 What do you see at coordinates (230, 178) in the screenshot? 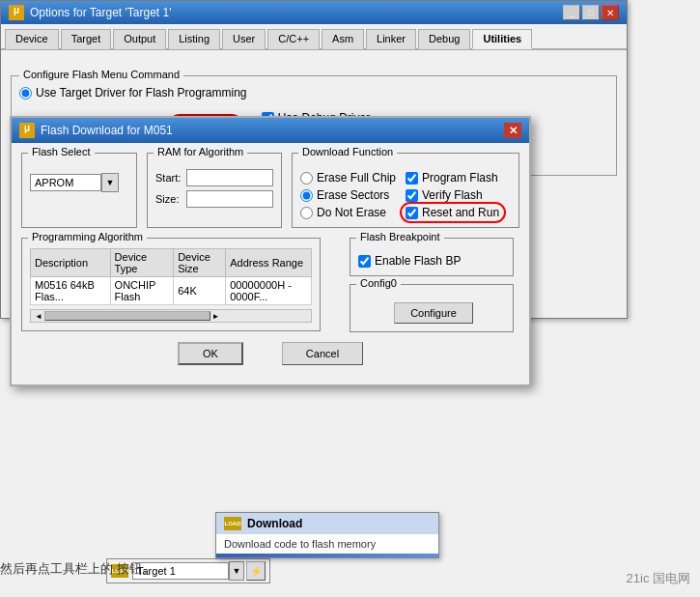
I see `ram-start-input: 0x20000000` at bounding box center [230, 178].